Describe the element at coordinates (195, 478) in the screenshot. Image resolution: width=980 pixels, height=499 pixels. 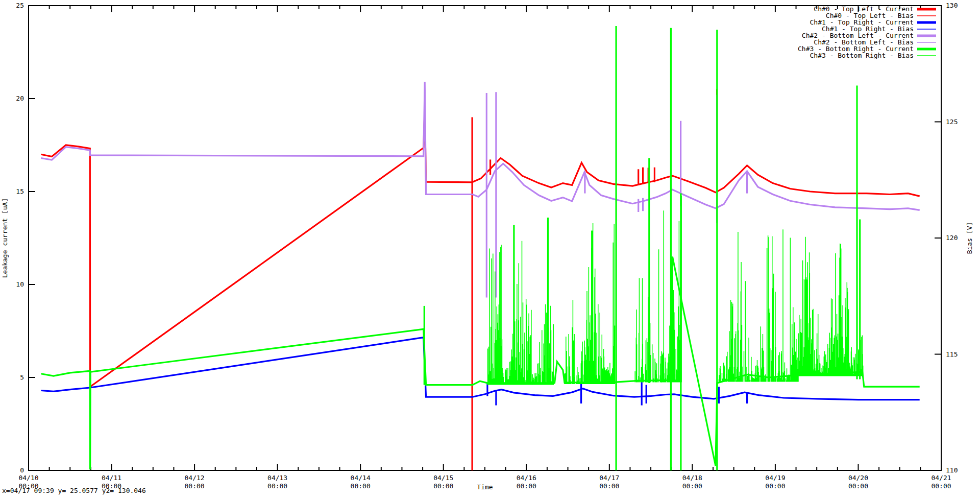
I see `x-tick-date: 04/12` at that location.